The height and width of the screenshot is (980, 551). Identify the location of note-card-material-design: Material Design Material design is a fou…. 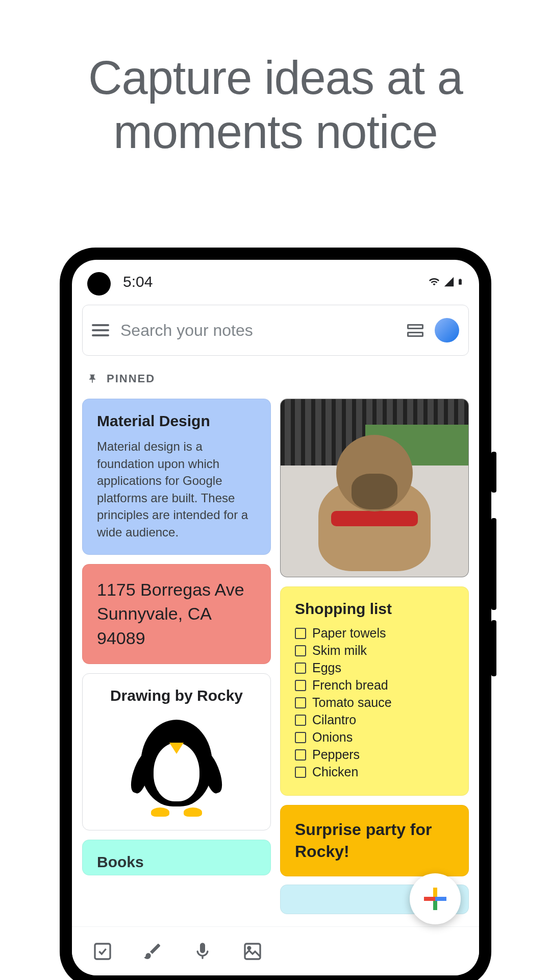
(177, 477).